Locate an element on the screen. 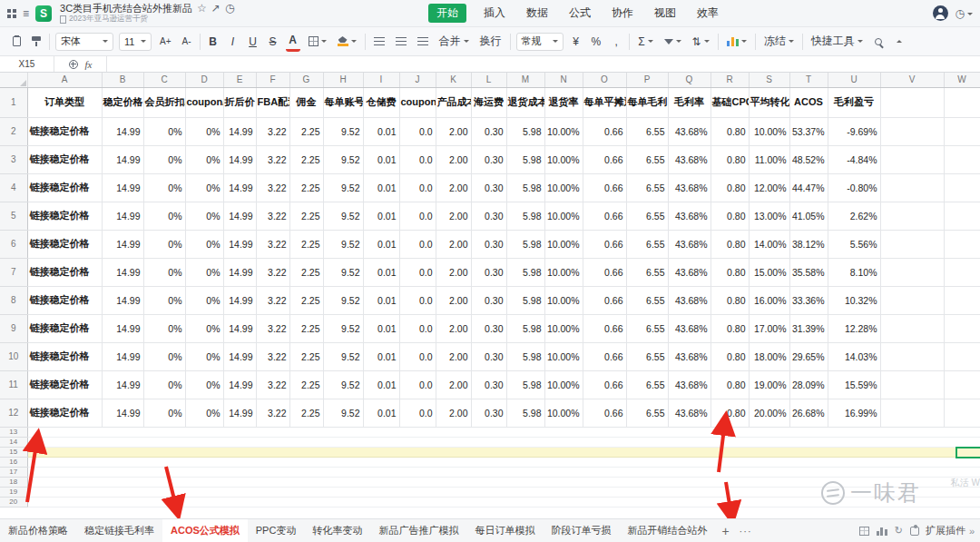 The height and width of the screenshot is (542, 980). cell-O1: 每单平摊退货成本 is located at coordinates (604, 102).